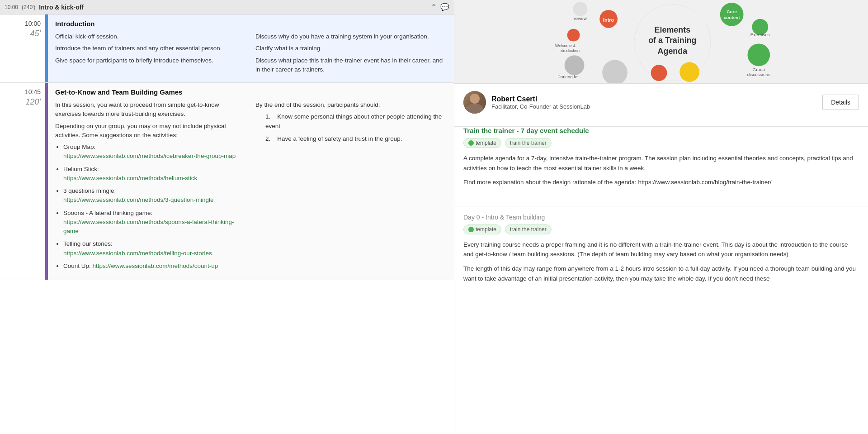  What do you see at coordinates (227, 7) in the screenshot?
I see `top-bar: 10:00 (240') Intro & kick-off ⌃ 💬` at bounding box center [227, 7].